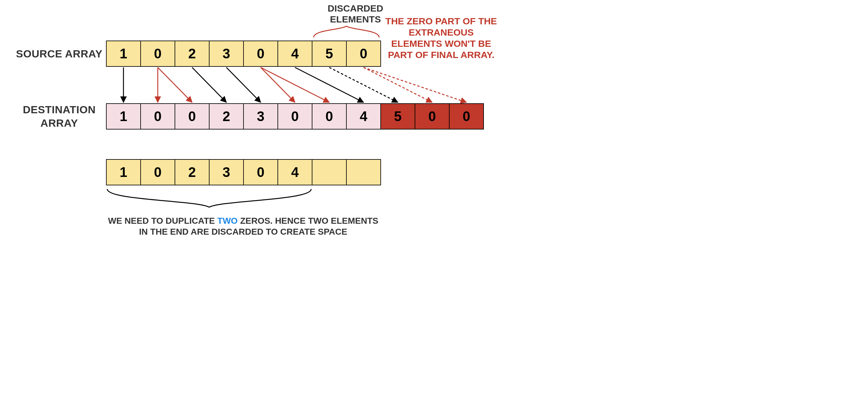 The height and width of the screenshot is (420, 868). Describe the element at coordinates (123, 116) in the screenshot. I see `dest-array-cell: 1` at that location.